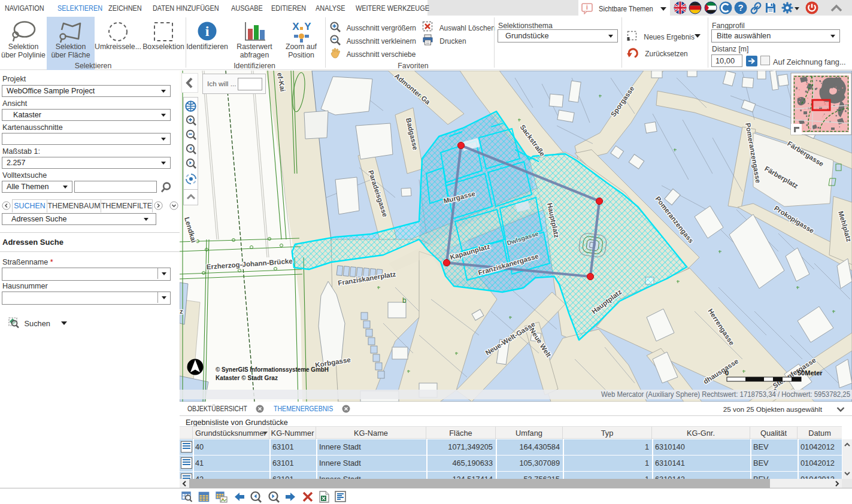 The image size is (852, 504). What do you see at coordinates (247, 377) in the screenshot?
I see `svg-text: Kataster © Stadt Graz` at bounding box center [247, 377].